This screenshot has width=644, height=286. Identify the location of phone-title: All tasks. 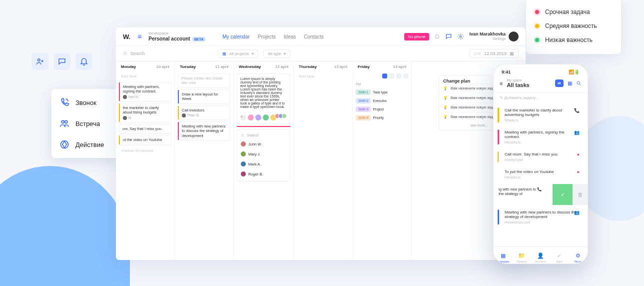
(529, 85).